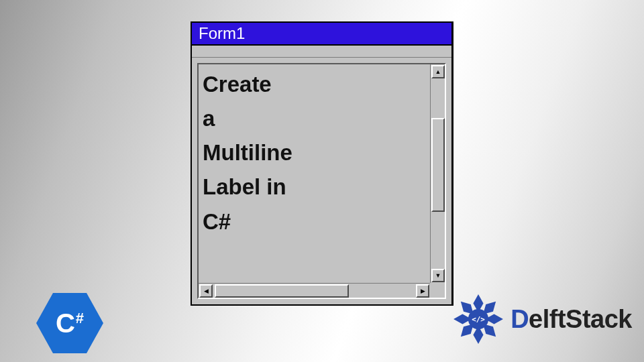  Describe the element at coordinates (439, 72) in the screenshot. I see `chevron-up-icon: ▲` at that location.